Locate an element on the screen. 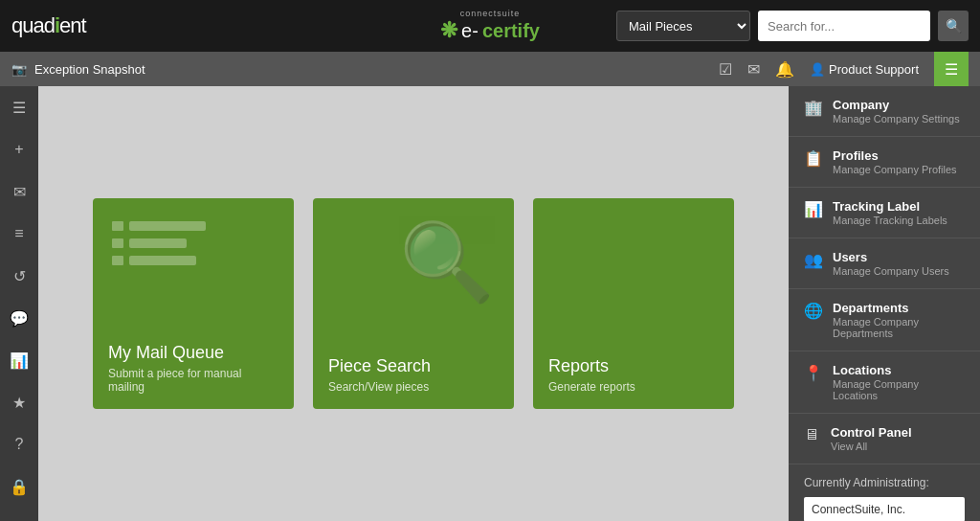  my-mail-queue-card: My Mail Queue Submit a piece for manual … is located at coordinates (193, 304).